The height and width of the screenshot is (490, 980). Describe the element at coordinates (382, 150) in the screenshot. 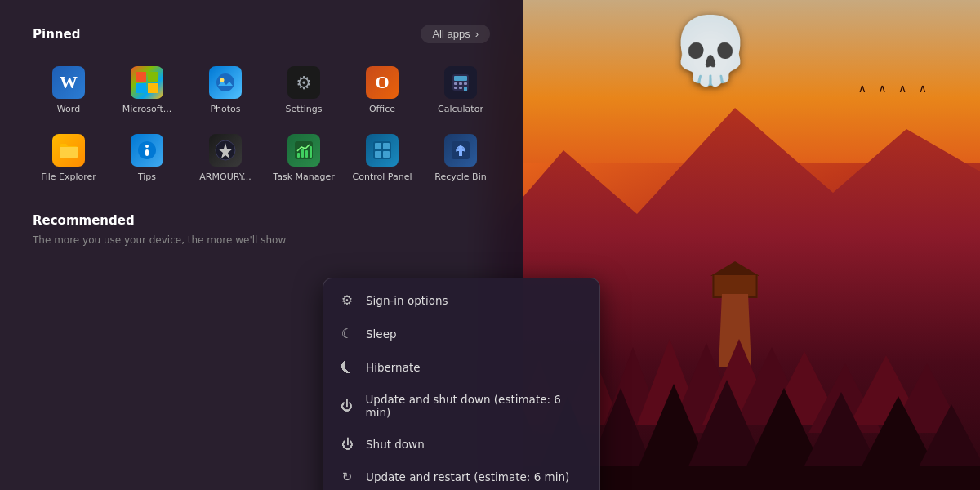

I see `cp-svg` at that location.